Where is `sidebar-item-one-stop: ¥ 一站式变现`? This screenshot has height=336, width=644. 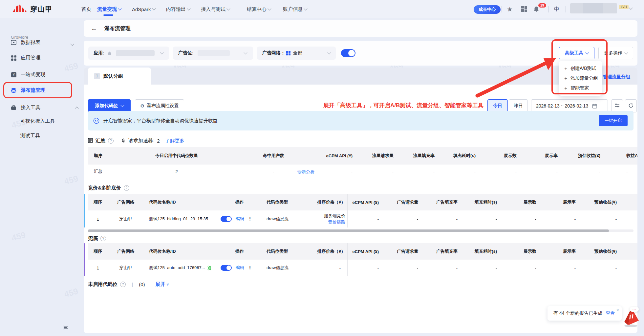 sidebar-item-one-stop: ¥ 一站式变现 is located at coordinates (28, 75).